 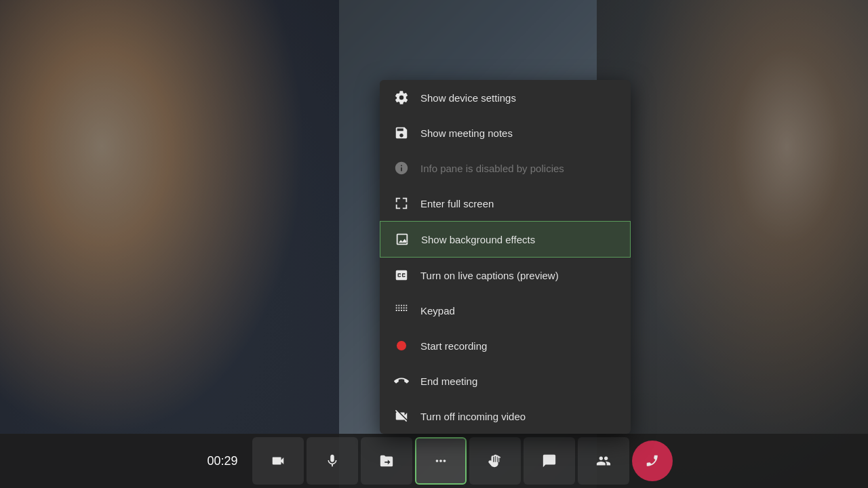 I want to click on menu-label-captions: Turn on live captions (preview), so click(x=490, y=275).